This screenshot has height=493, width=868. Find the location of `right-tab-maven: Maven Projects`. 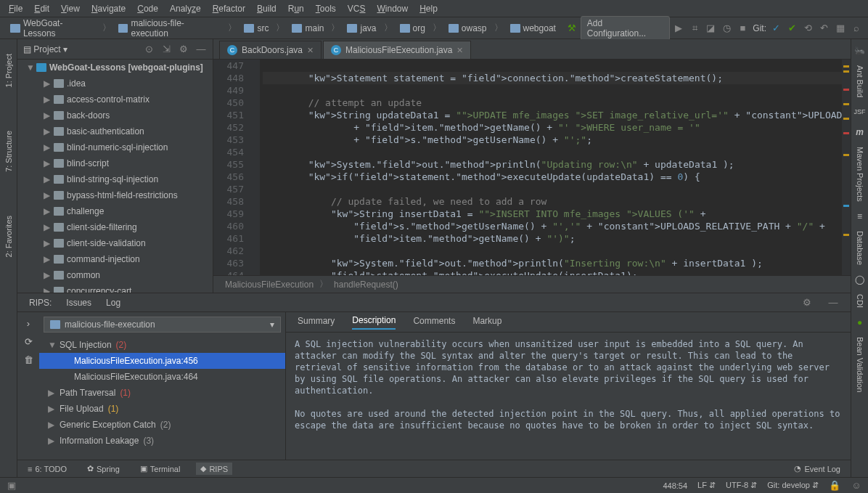

right-tab-maven: Maven Projects is located at coordinates (860, 174).